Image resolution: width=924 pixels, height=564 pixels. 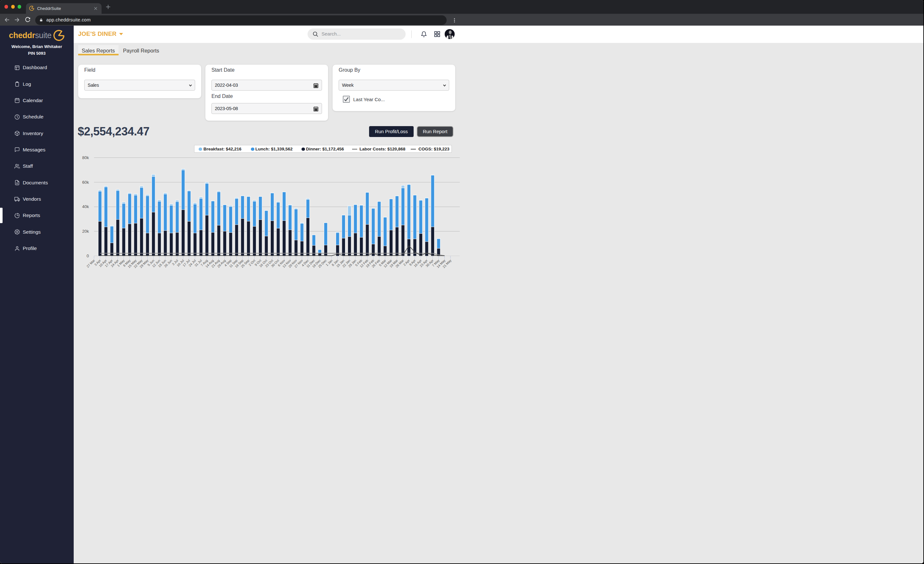 I want to click on svg-text: 60k, so click(x=86, y=182).